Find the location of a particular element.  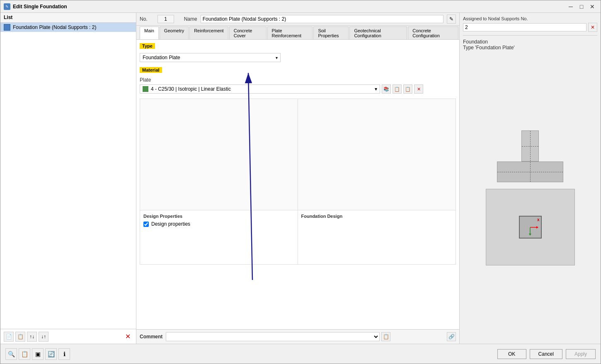

slab-shape is located at coordinates (530, 172).